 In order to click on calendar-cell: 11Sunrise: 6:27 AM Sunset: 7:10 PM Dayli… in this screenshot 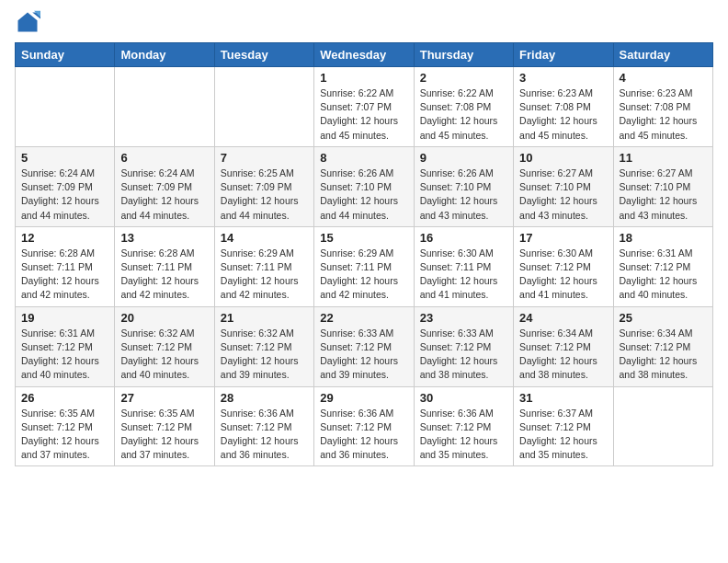, I will do `click(663, 186)`.